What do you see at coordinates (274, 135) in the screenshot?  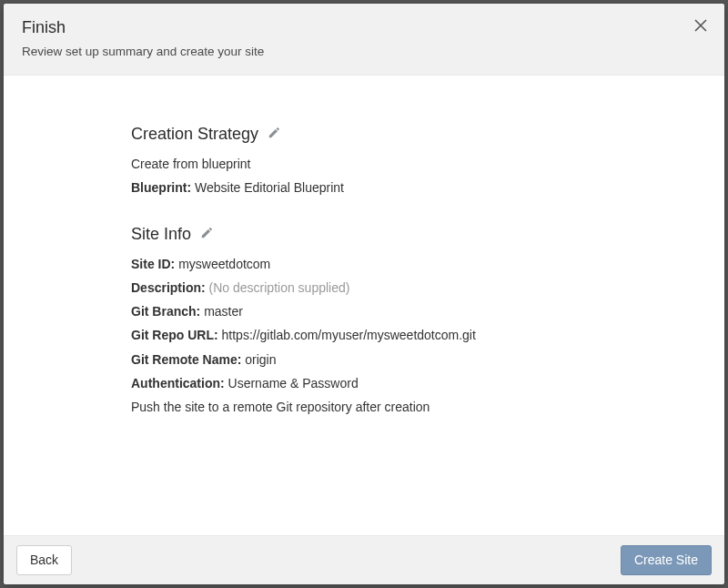 I see `edit-creation-strategy-button` at bounding box center [274, 135].